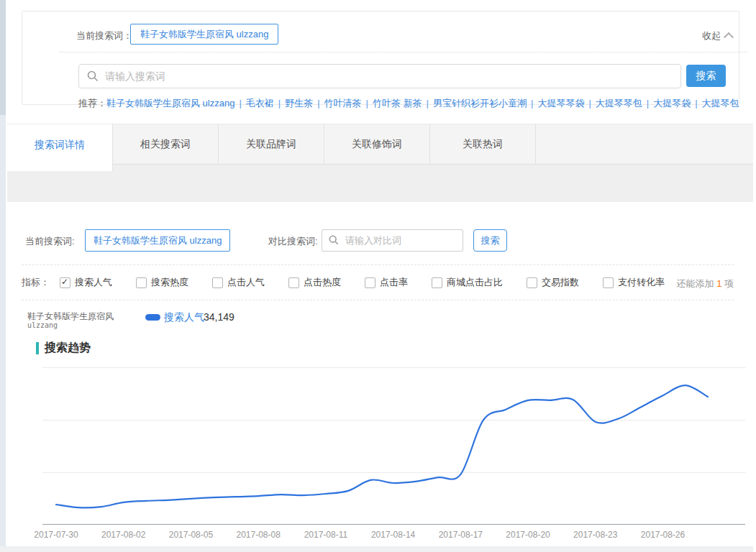  Describe the element at coordinates (343, 104) in the screenshot. I see `recommend-link: 竹叶清茶` at that location.